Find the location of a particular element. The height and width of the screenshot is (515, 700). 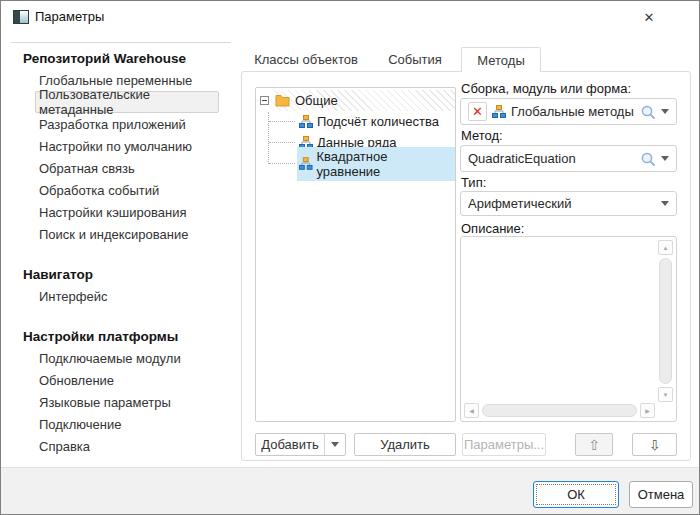

tree-node-label: Квадратное уравнение is located at coordinates (384, 164).